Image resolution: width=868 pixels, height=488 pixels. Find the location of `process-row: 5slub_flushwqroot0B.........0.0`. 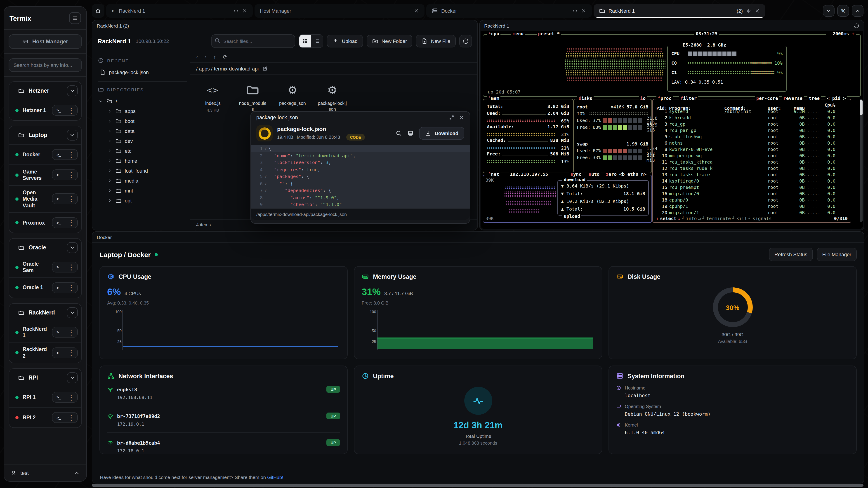

process-row: 5slub_flushwqroot0B.........0.0 is located at coordinates (752, 137).